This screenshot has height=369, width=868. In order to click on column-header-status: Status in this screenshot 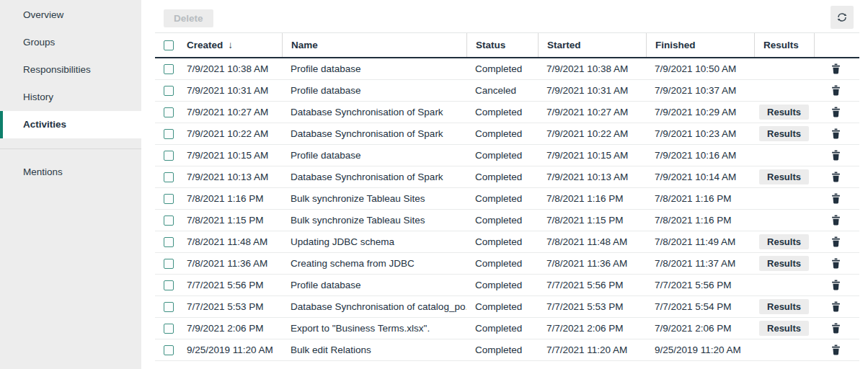, I will do `click(502, 45)`.